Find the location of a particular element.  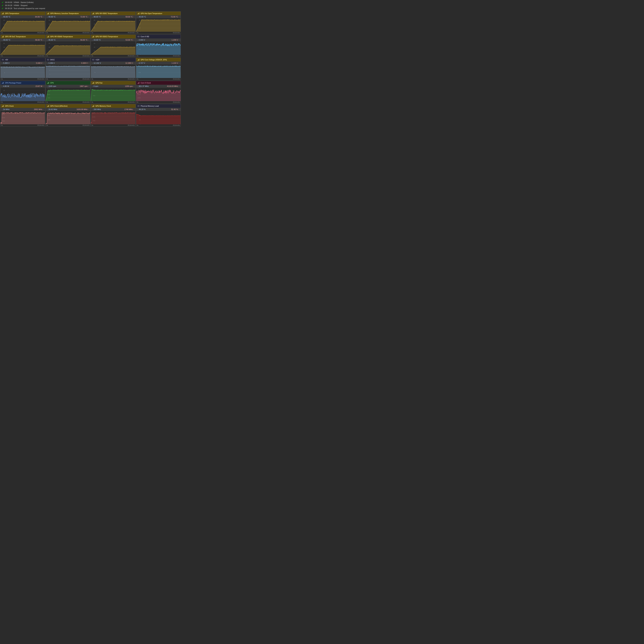

metric-min-value: 49.00 °C is located at coordinates (7, 40).